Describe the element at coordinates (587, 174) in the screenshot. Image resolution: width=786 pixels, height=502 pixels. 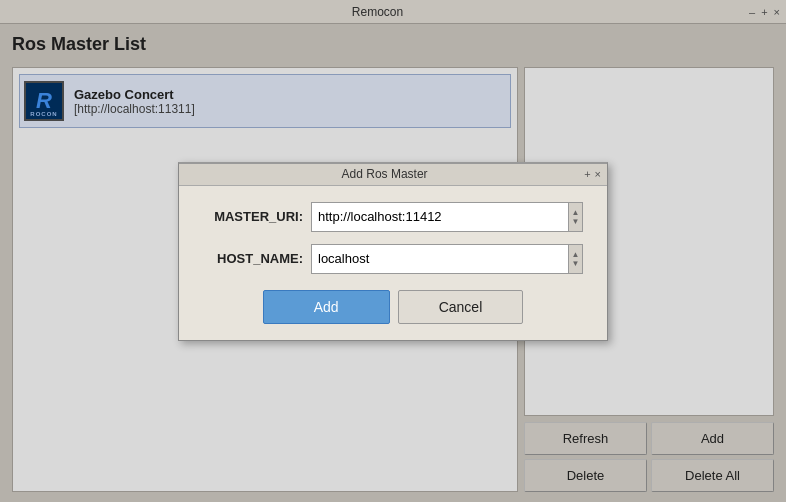
I see `dialog-plus-button: +` at that location.